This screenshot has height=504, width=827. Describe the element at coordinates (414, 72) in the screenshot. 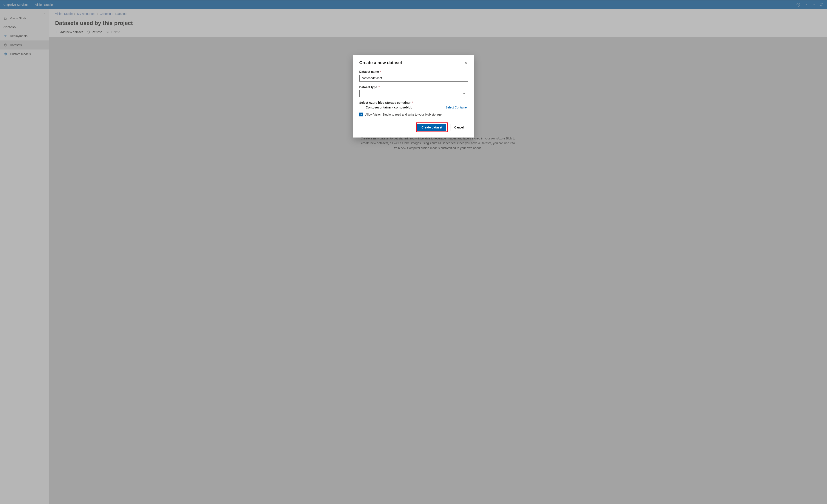

I see `dataset-name-label: Dataset name *` at that location.